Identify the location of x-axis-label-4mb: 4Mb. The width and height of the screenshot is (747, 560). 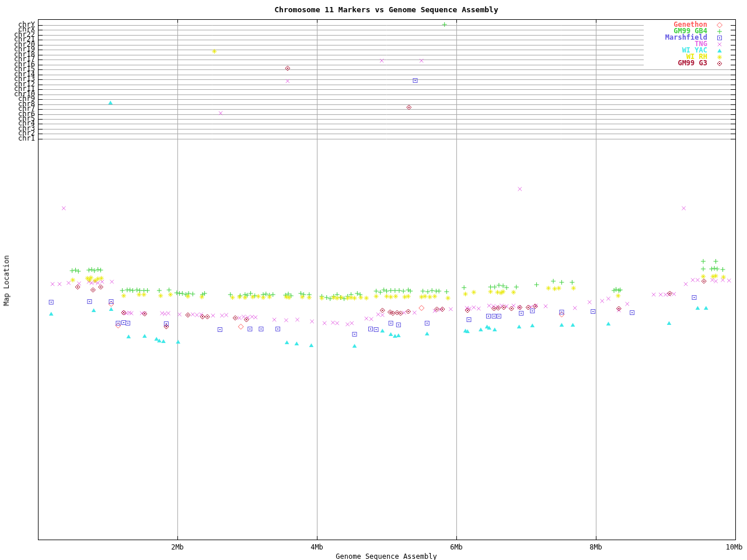
(317, 547).